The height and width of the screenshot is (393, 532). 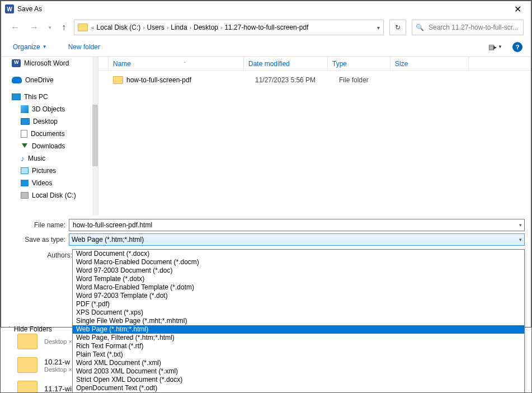 What do you see at coordinates (119, 27) in the screenshot?
I see `breadcrumb-item: Local Disk (C:)` at bounding box center [119, 27].